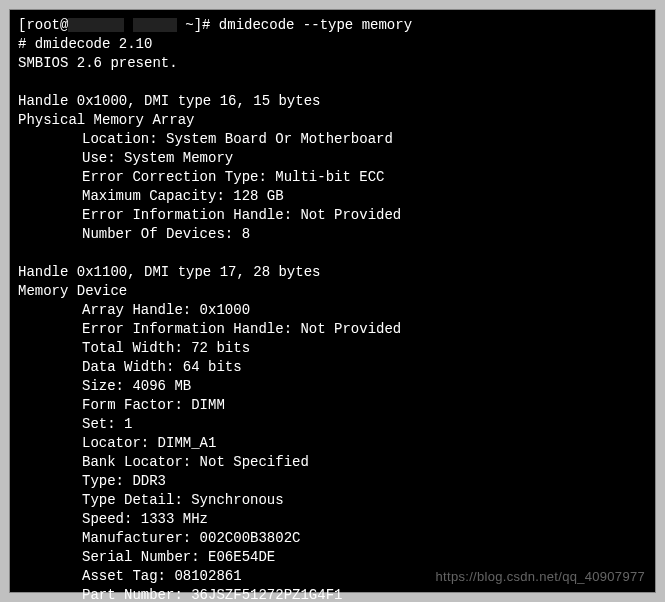 This screenshot has height=602, width=665. What do you see at coordinates (332, 500) in the screenshot?
I see `field-typedetail: Type Detail: Synchronous` at bounding box center [332, 500].